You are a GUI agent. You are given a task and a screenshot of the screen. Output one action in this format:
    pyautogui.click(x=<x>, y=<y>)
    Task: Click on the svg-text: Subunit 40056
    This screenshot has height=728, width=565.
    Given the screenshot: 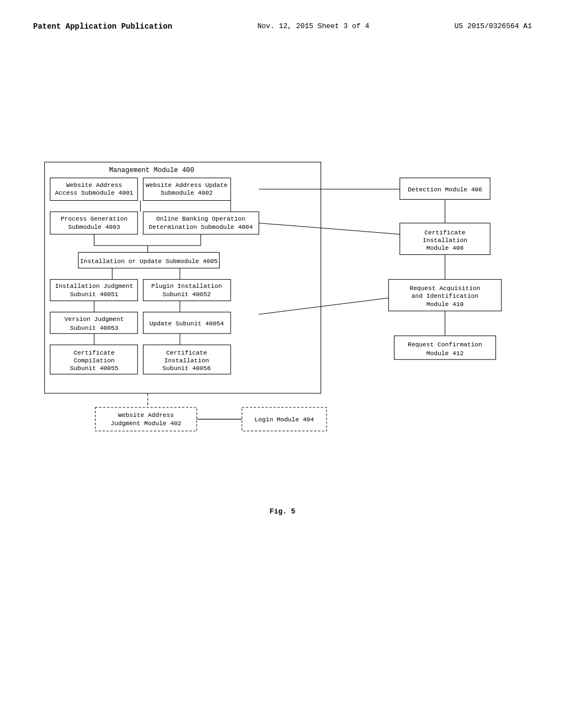 What is the action you would take?
    pyautogui.click(x=186, y=368)
    